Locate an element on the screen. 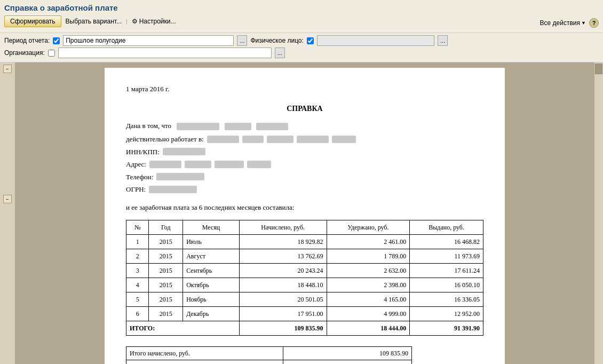  cell-num: 4 is located at coordinates (138, 285).